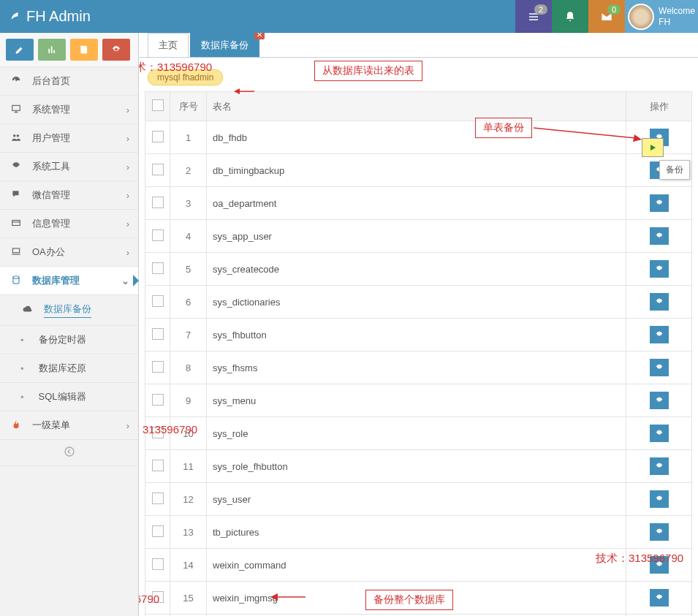  Describe the element at coordinates (417, 107) in the screenshot. I see `th-name: 表名` at that location.